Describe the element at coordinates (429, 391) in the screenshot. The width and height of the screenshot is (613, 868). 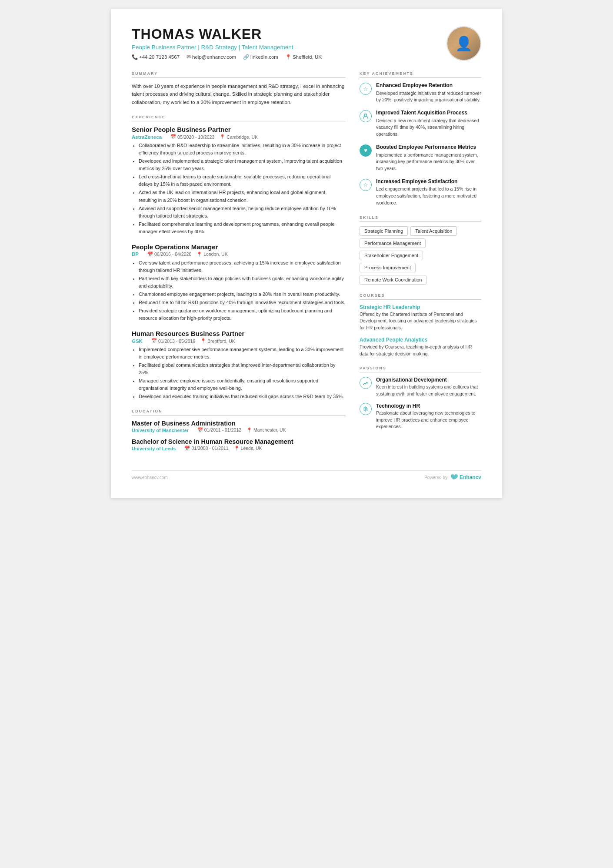
I see `passion-1-desc: Keen interest in building systems and cu…` at that location.